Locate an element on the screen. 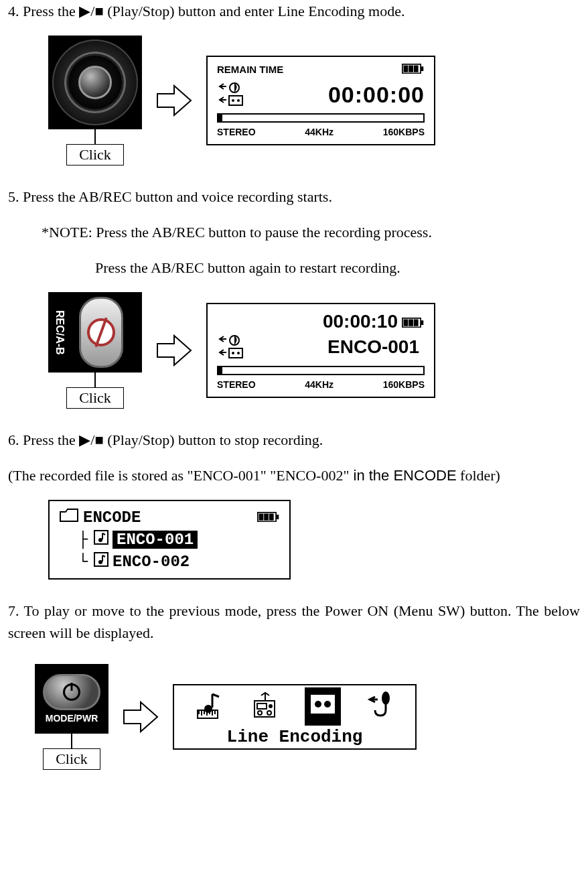 This screenshot has height=873, width=588. lcd-time-value: 00:00:00 is located at coordinates (376, 95).